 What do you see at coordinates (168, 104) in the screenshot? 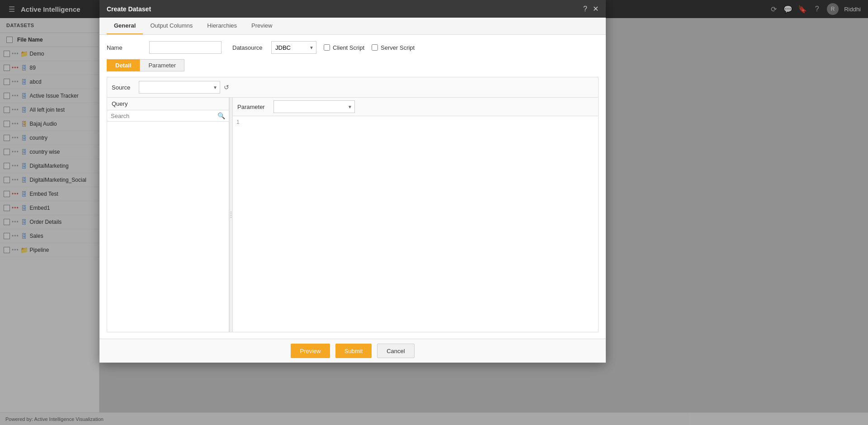
I see `query-label: Query` at bounding box center [168, 104].